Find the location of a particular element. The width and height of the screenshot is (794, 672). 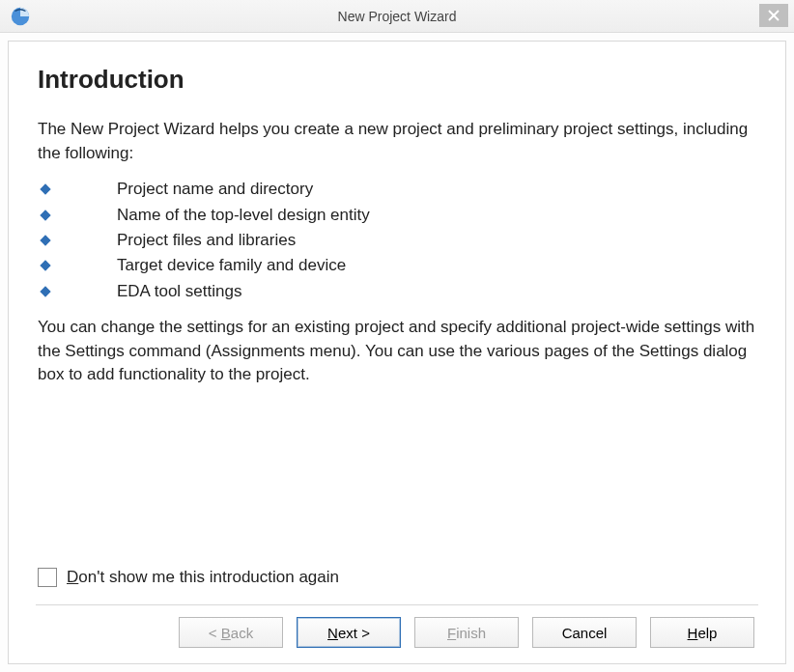

close-icon is located at coordinates (774, 15).